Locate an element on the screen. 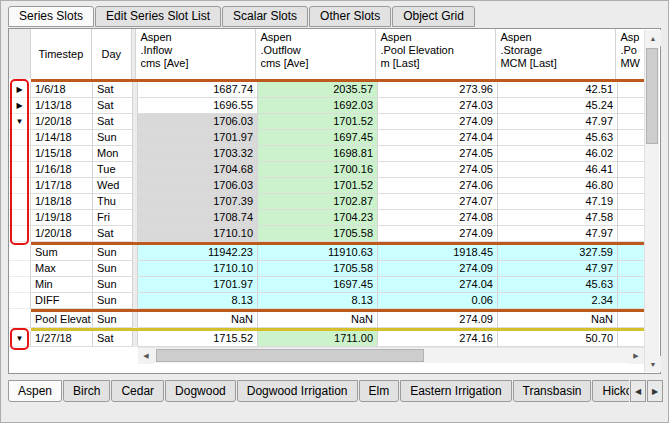  day-cell: Sun is located at coordinates (113, 253).